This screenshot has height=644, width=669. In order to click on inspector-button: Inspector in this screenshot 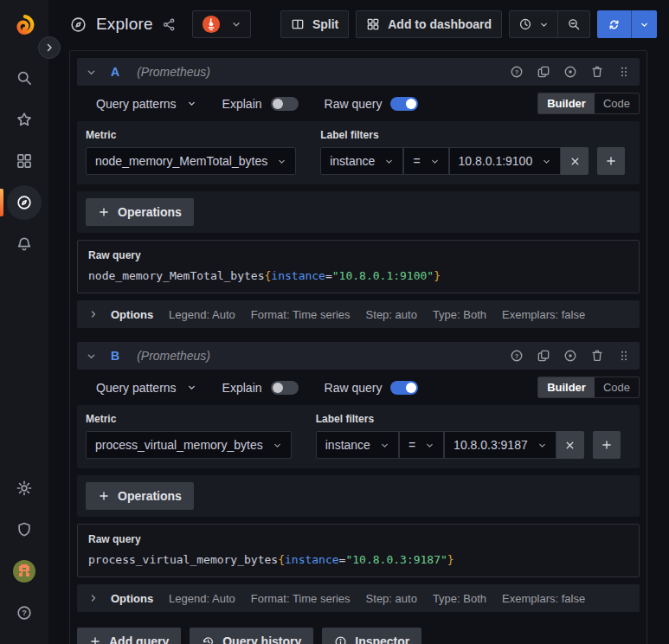, I will do `click(372, 635)`.